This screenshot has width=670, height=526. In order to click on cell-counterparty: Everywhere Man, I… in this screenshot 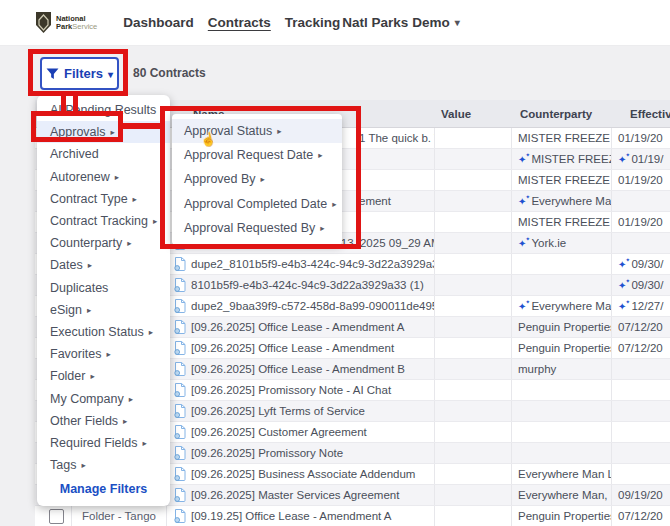, I will do `click(562, 495)`.